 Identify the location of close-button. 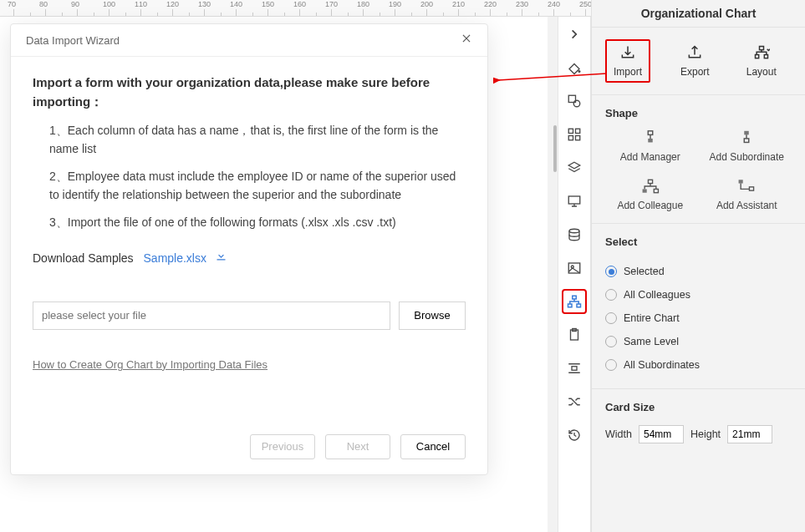
(466, 40).